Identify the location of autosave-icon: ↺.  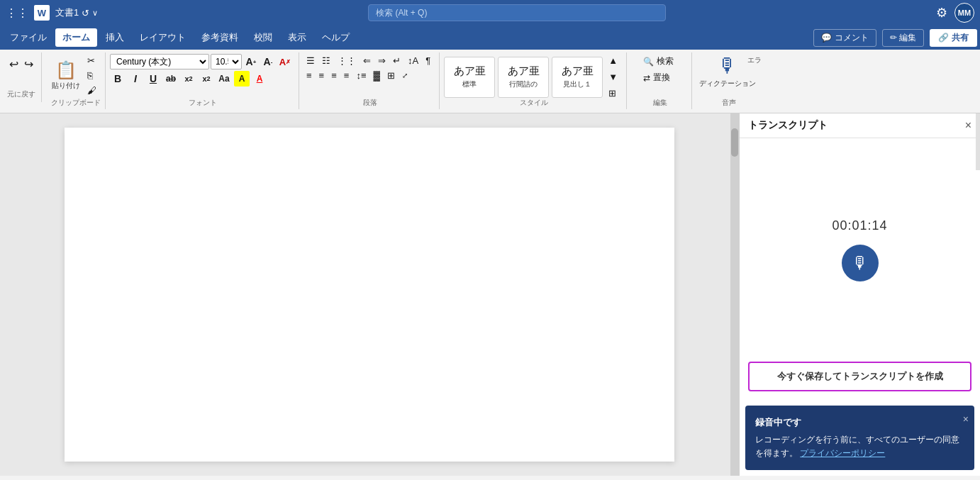
(85, 13).